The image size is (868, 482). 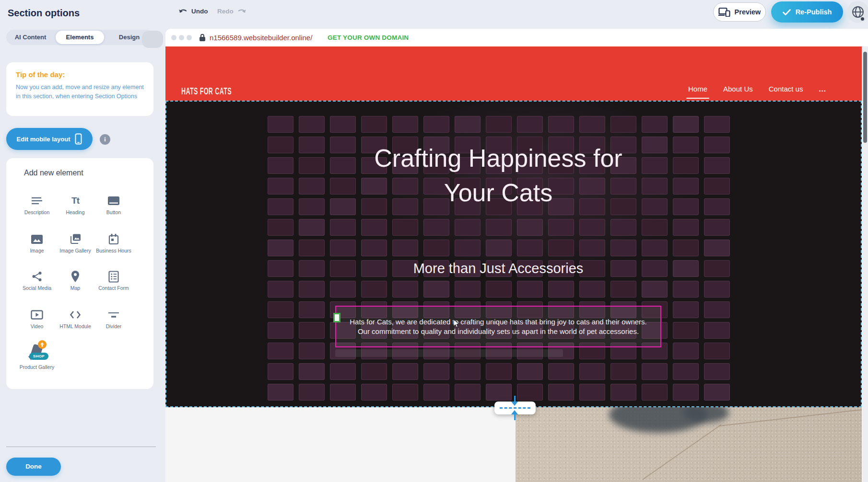 I want to click on element-hover-slot, so click(x=449, y=353).